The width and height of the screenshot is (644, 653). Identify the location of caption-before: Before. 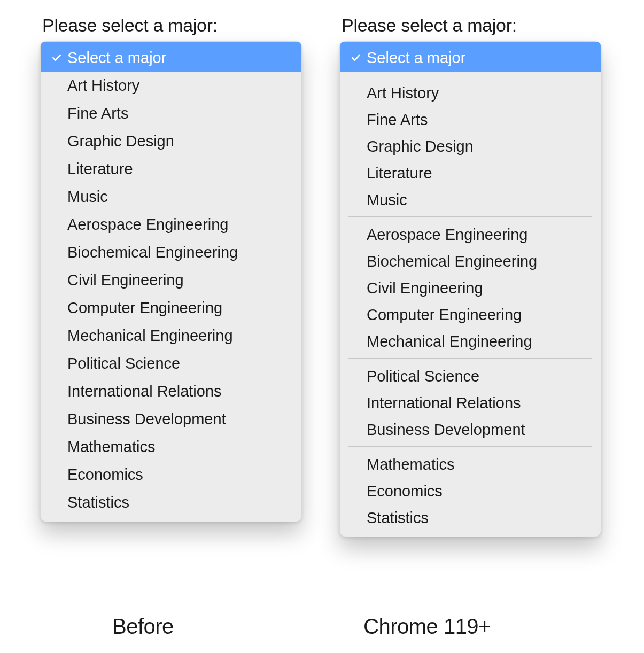
(143, 626).